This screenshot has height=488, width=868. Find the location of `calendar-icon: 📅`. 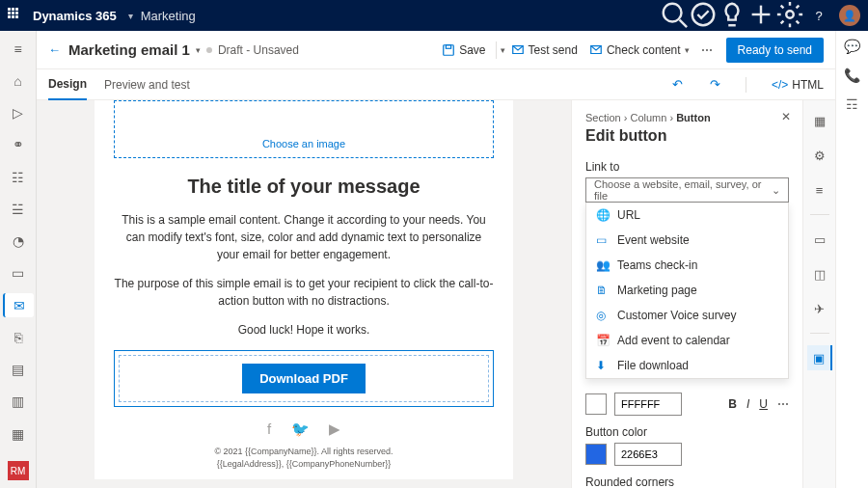

calendar-icon: 📅 is located at coordinates (603, 340).